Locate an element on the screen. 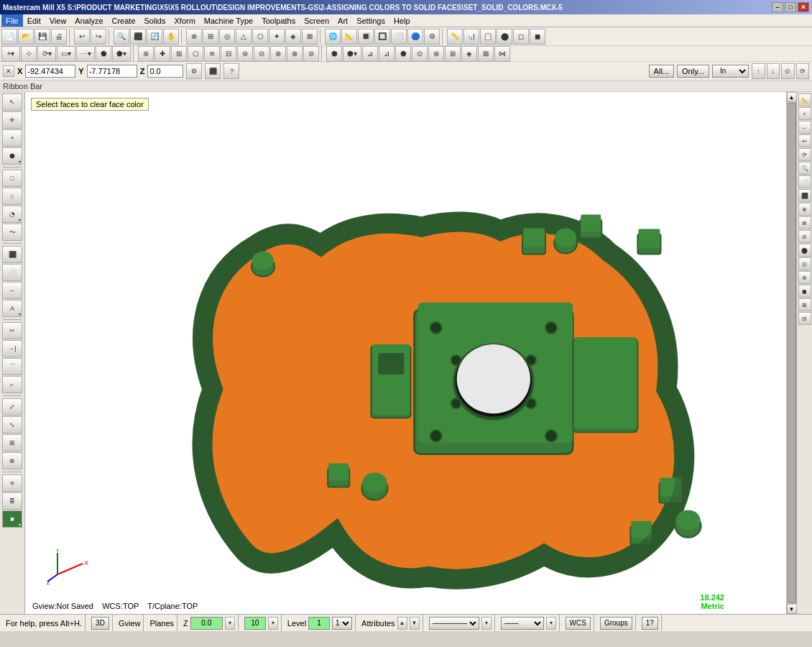 The height and width of the screenshot is (647, 812). display-btn-3: 🔳 is located at coordinates (366, 37).